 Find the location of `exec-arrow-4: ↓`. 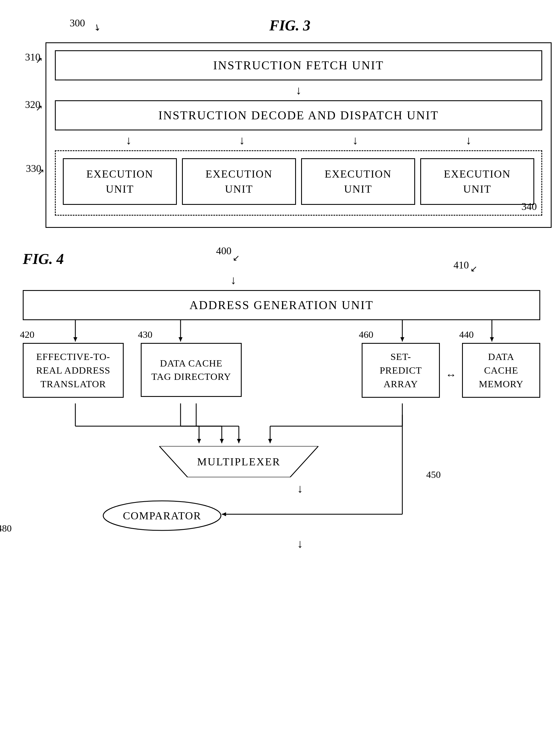

exec-arrow-4: ↓ is located at coordinates (468, 140).